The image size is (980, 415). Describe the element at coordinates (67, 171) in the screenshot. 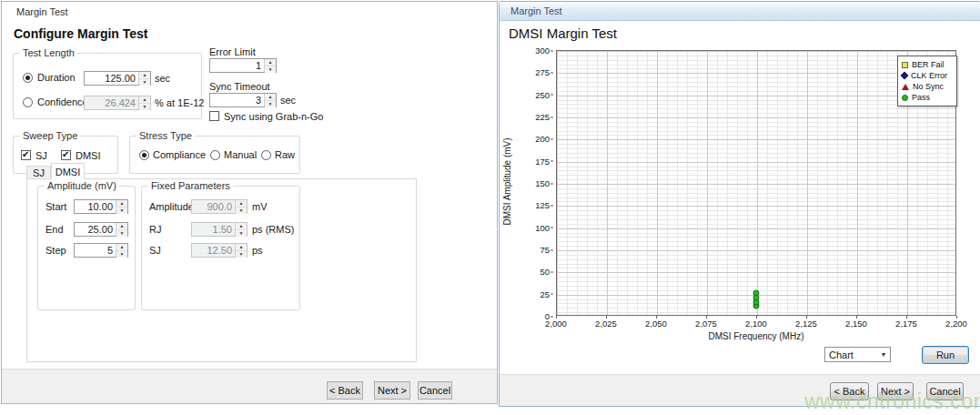

I see `tab-dmsi: DMSI` at that location.